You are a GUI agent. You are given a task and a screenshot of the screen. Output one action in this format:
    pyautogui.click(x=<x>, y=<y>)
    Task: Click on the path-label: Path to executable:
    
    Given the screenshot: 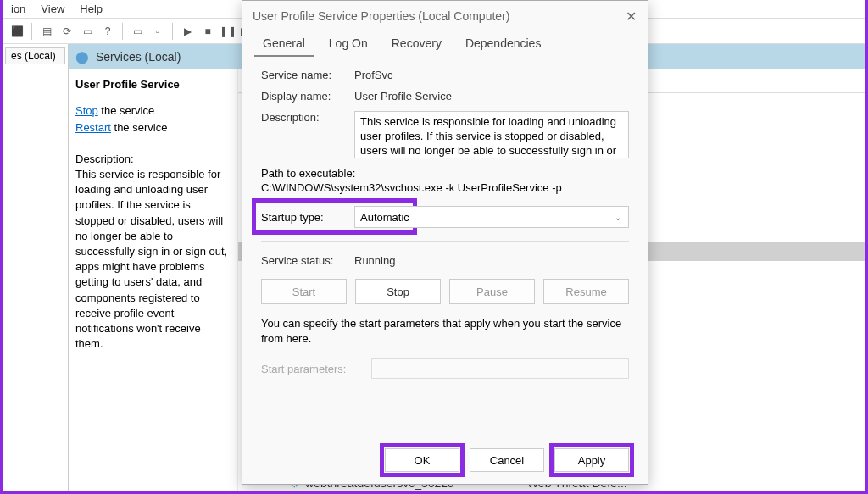 What is the action you would take?
    pyautogui.click(x=445, y=173)
    